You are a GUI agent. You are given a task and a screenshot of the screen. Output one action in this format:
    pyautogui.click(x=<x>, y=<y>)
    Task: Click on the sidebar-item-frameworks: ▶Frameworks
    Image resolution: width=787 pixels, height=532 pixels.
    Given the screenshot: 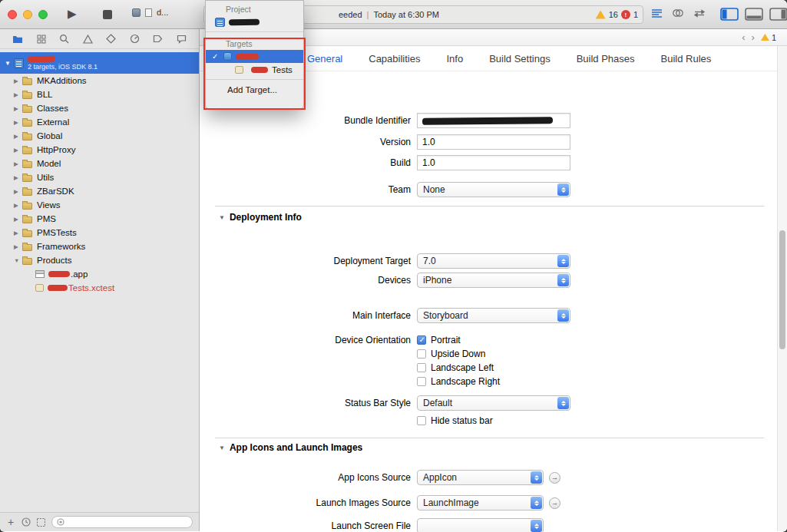 What is the action you would take?
    pyautogui.click(x=100, y=246)
    